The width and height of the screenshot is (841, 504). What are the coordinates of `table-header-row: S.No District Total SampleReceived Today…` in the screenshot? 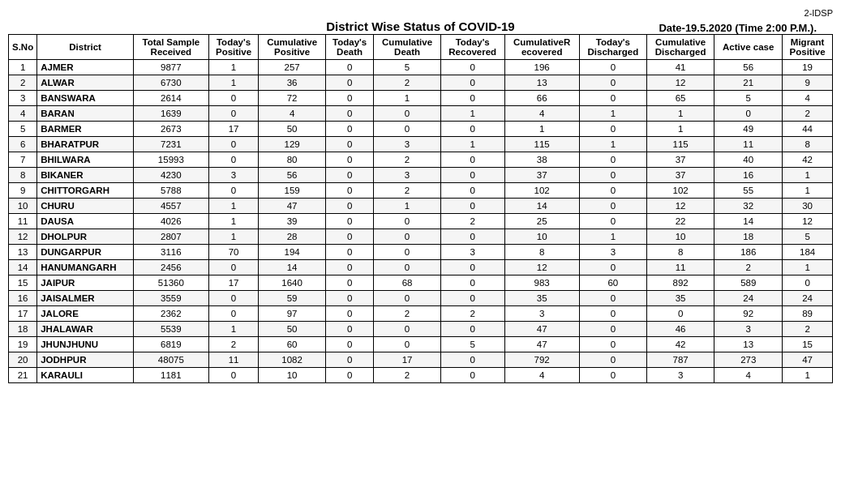 It's located at (421, 47).